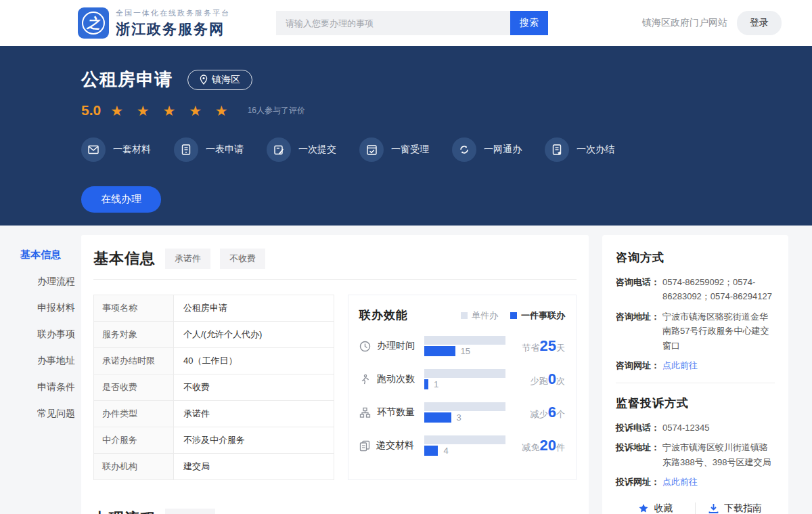  What do you see at coordinates (696, 257) in the screenshot?
I see `consult-title: 咨询方式` at bounding box center [696, 257].